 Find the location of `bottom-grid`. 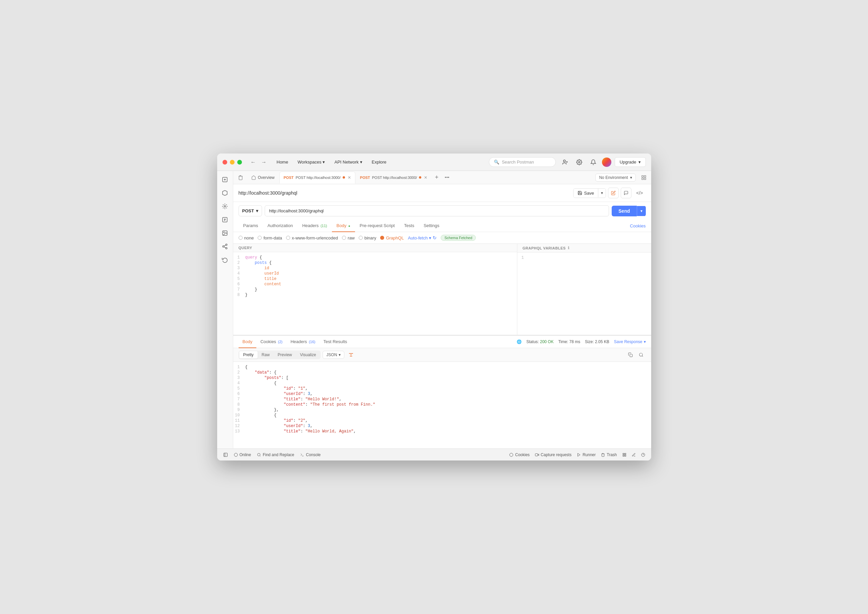

bottom-grid is located at coordinates (624, 455).